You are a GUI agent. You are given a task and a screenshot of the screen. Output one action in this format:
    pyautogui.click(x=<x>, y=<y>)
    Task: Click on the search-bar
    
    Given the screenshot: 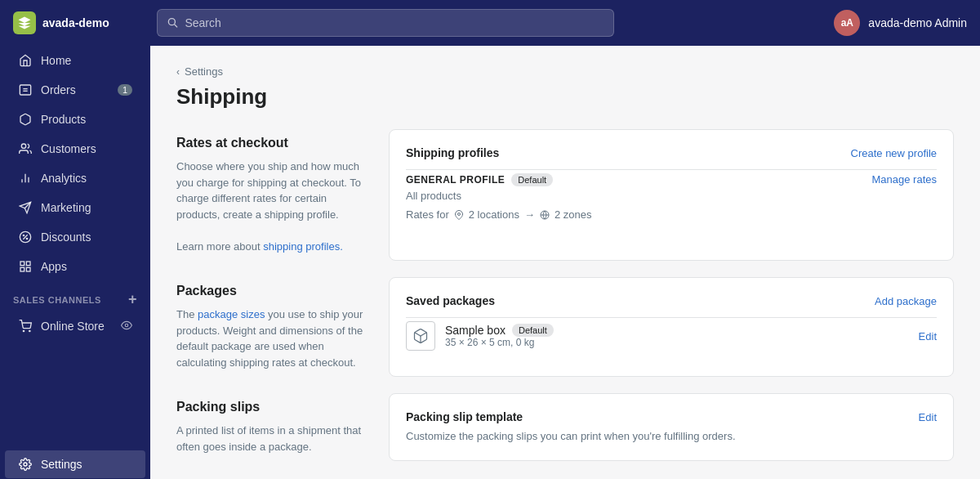 What is the action you would take?
    pyautogui.click(x=385, y=23)
    